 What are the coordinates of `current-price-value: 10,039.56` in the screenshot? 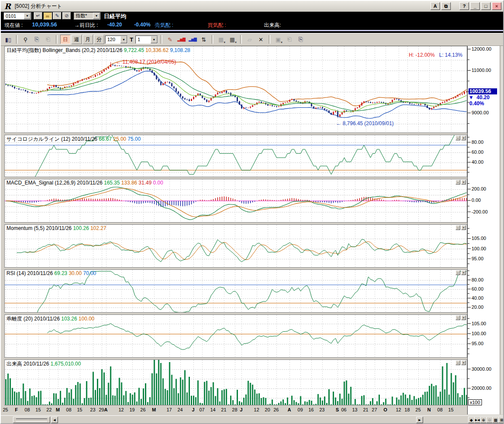 It's located at (45, 24).